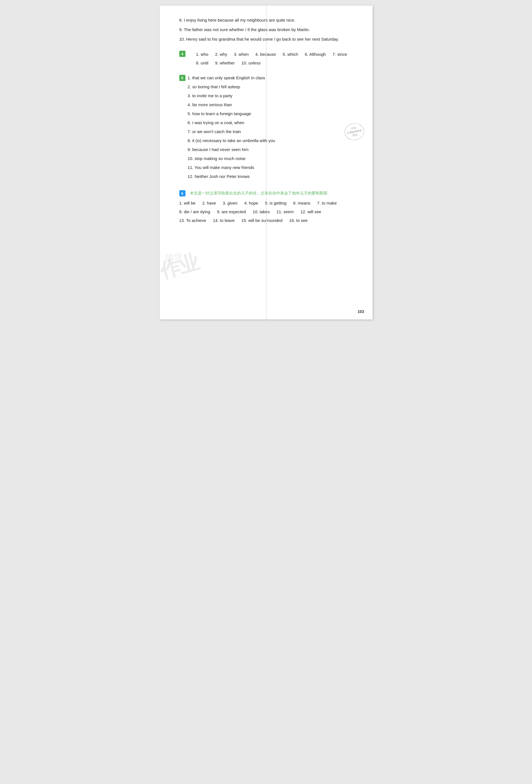  I want to click on s5-item-8: 8. it (is) necessary to take an umbrella…, so click(231, 141).